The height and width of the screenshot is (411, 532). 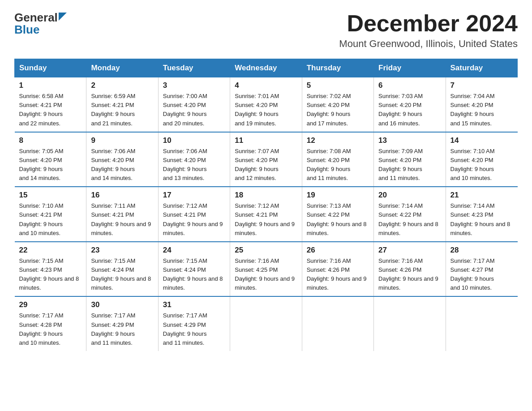 I want to click on calendar-cell: 5 Sunrise: 7:02 AMSunset: 4:20 PMDayligh…, so click(x=338, y=105).